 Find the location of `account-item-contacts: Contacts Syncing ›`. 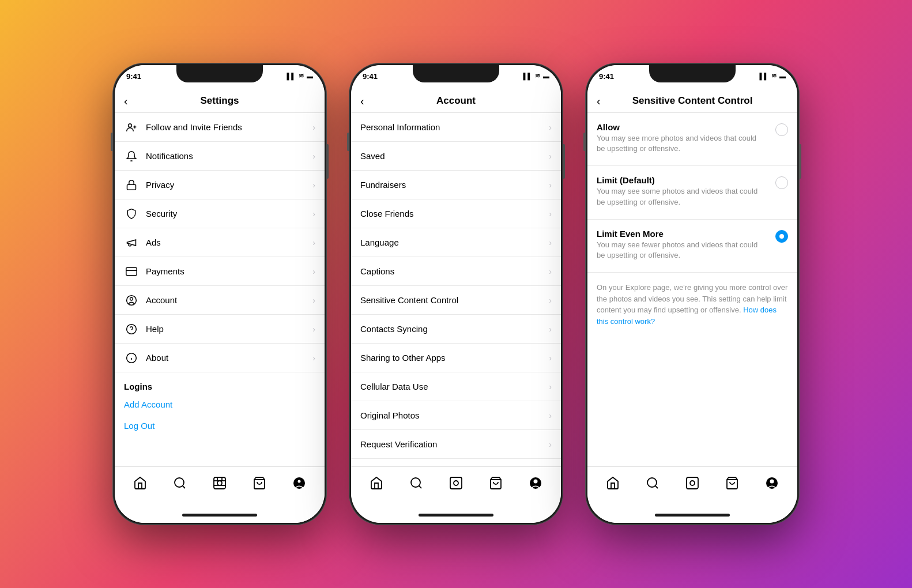

account-item-contacts: Contacts Syncing › is located at coordinates (456, 329).